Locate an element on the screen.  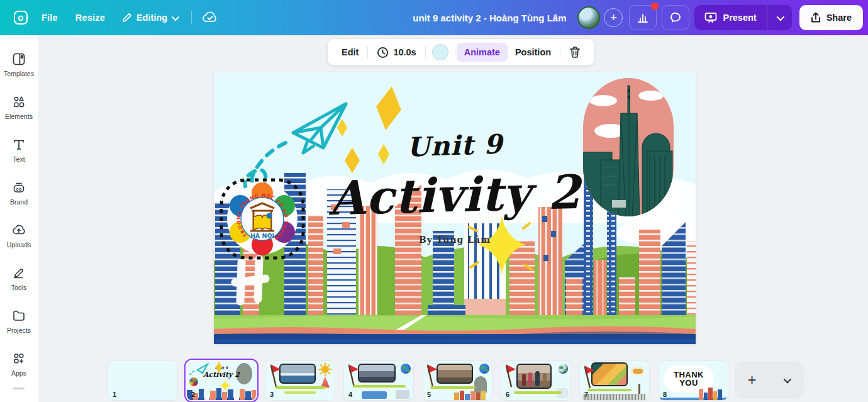
user-avatar is located at coordinates (589, 18).